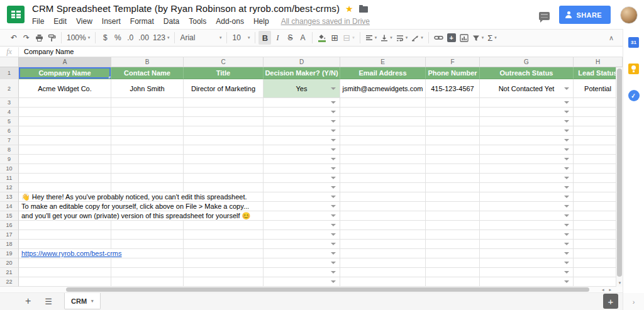 The height and width of the screenshot is (310, 644). Describe the element at coordinates (383, 225) in the screenshot. I see `cell-E16` at that location.